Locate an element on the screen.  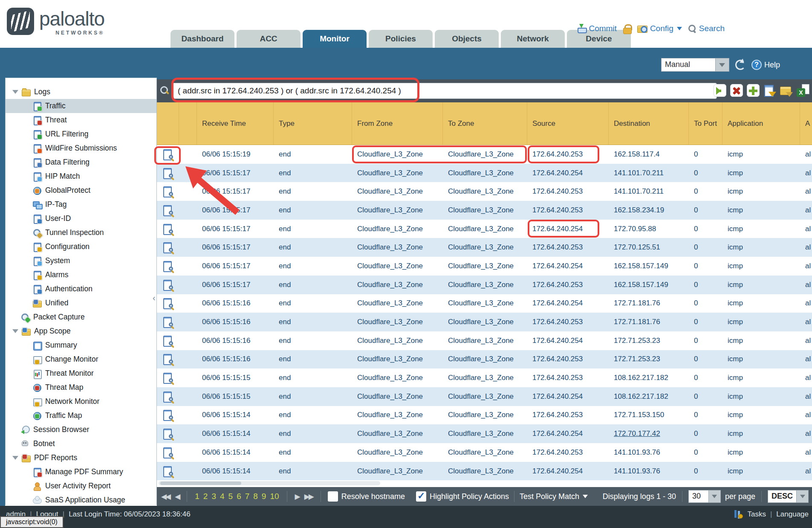
column-header-source: Source is located at coordinates (568, 124).